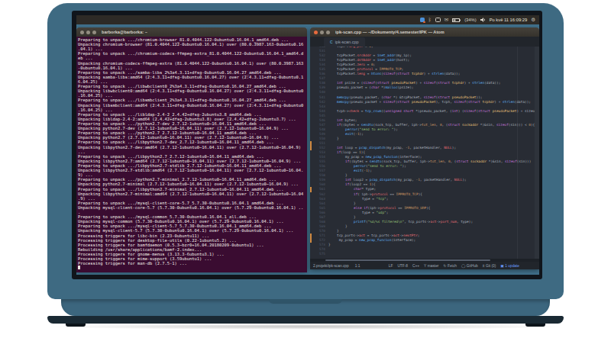  I want to click on menubar: ᛒ ✉ (34%) Po kvě 11 16, so click(308, 20).